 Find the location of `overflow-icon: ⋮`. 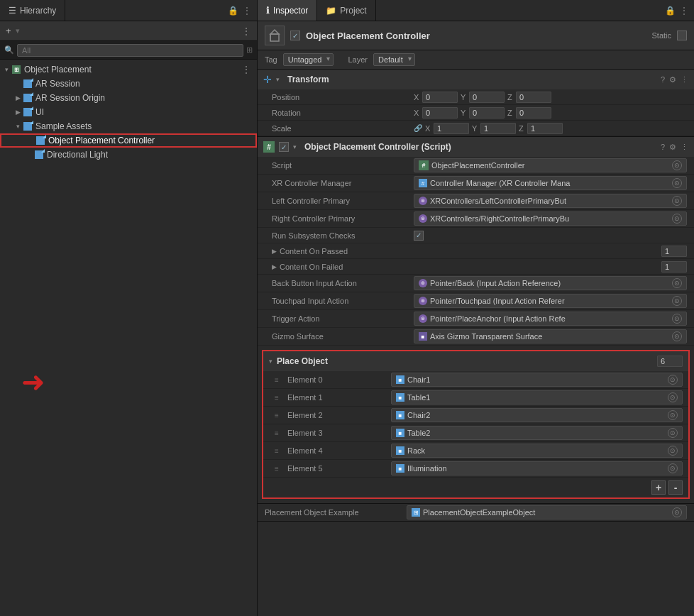

overflow-icon: ⋮ is located at coordinates (247, 11).